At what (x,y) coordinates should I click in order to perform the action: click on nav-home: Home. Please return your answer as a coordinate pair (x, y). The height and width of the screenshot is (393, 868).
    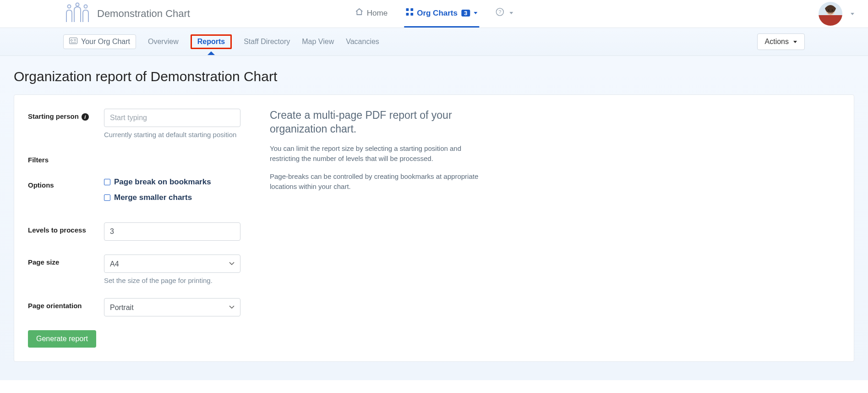
    Looking at the image, I should click on (371, 14).